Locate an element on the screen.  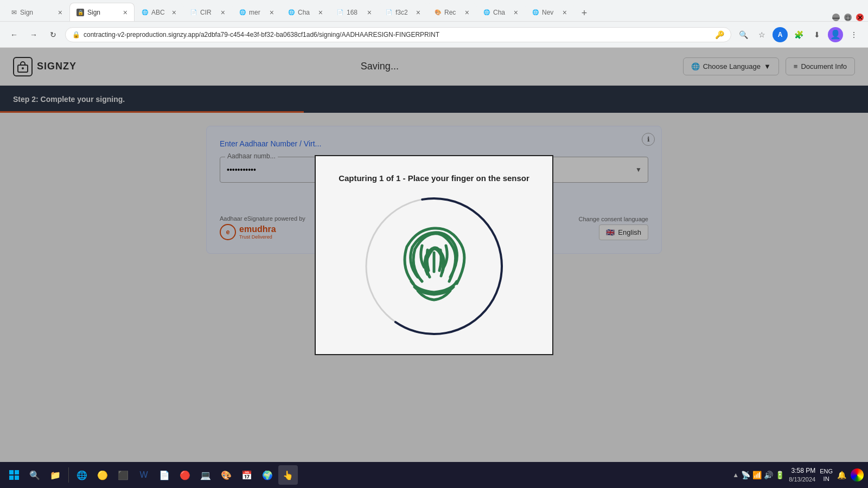
taskbar-icon-terminal: ⬛ is located at coordinates (123, 475).